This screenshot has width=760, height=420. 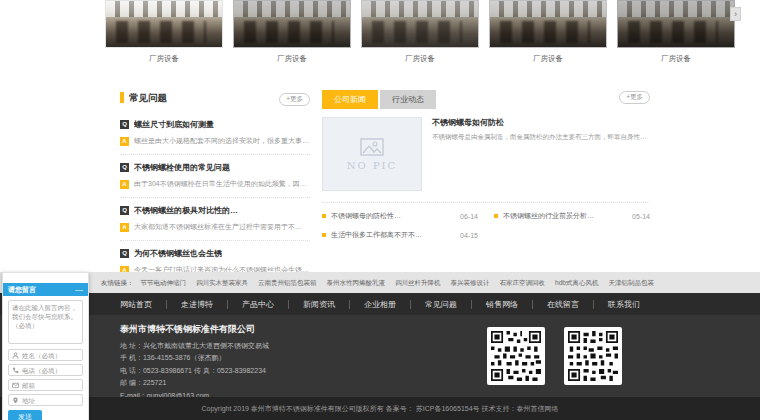 What do you see at coordinates (194, 358) in the screenshot?
I see `company-mobile: 手 机：136-4155-3876（张杰鹏）` at bounding box center [194, 358].